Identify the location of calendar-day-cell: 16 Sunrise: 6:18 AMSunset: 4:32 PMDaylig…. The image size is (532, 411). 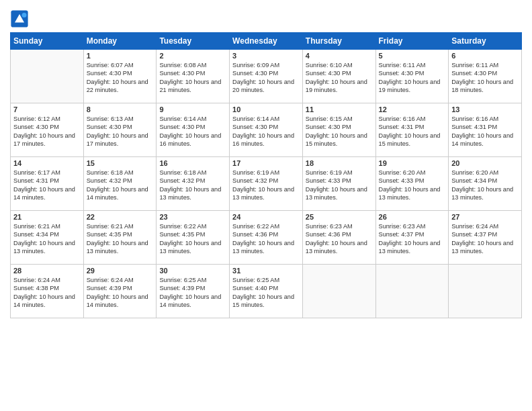
(193, 184).